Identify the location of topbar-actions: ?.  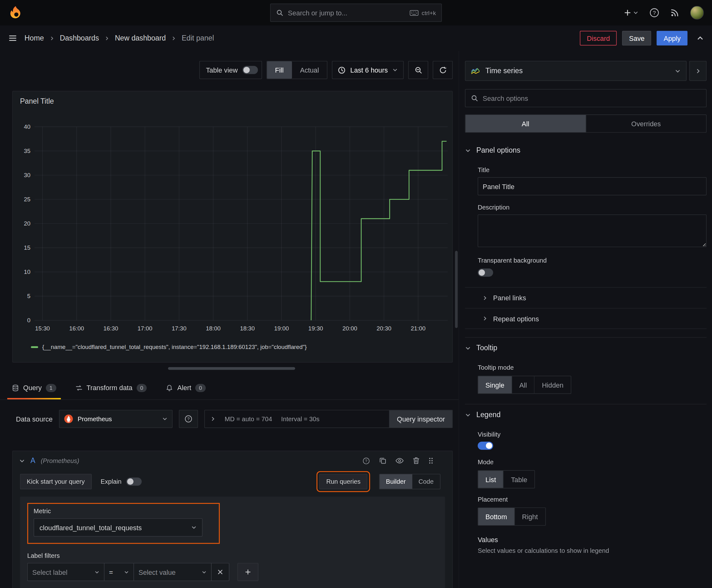
(664, 13).